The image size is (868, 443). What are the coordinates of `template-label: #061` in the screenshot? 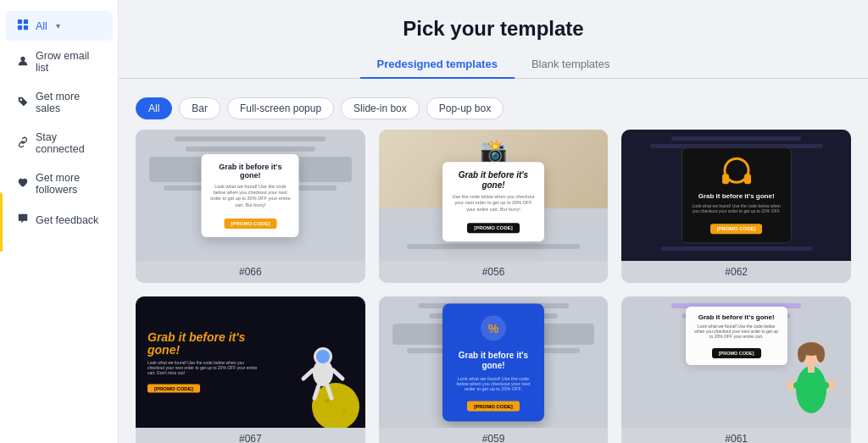 It's located at (736, 435).